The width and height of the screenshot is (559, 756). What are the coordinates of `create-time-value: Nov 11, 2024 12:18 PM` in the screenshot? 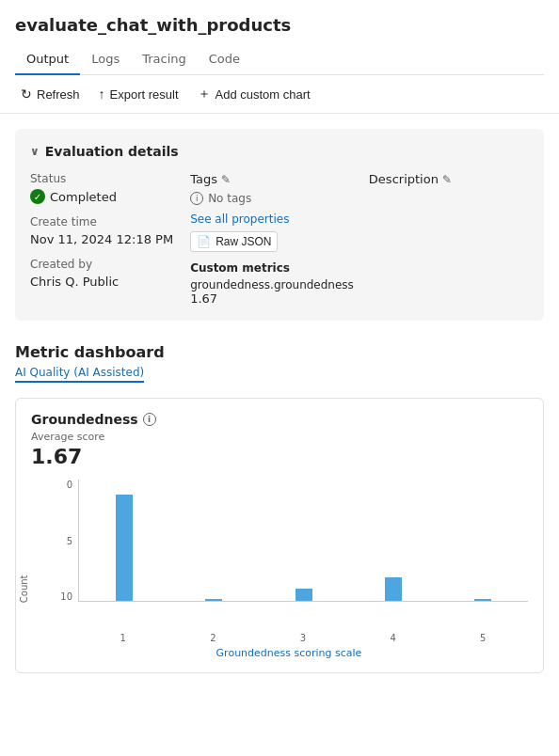 It's located at (103, 239).